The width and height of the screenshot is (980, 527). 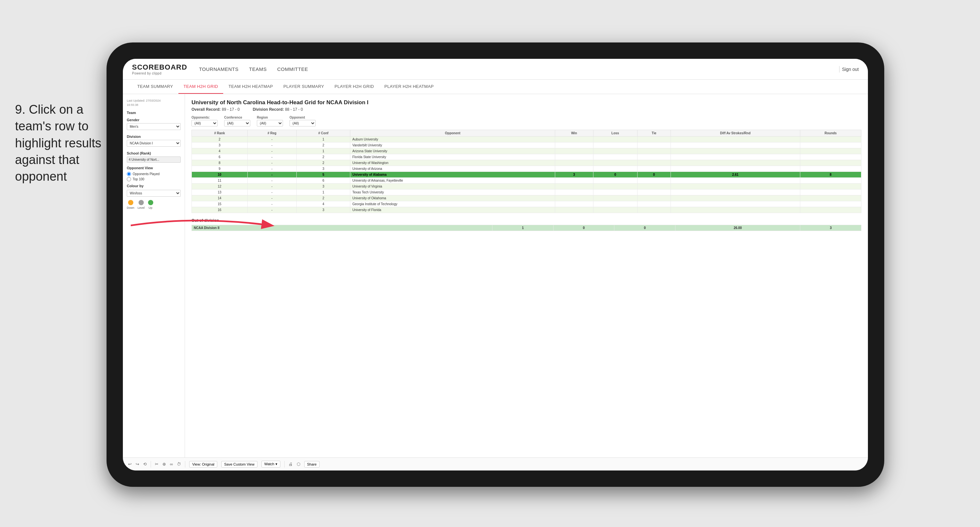 I want to click on toolbar-redo: ↪, so click(x=137, y=464).